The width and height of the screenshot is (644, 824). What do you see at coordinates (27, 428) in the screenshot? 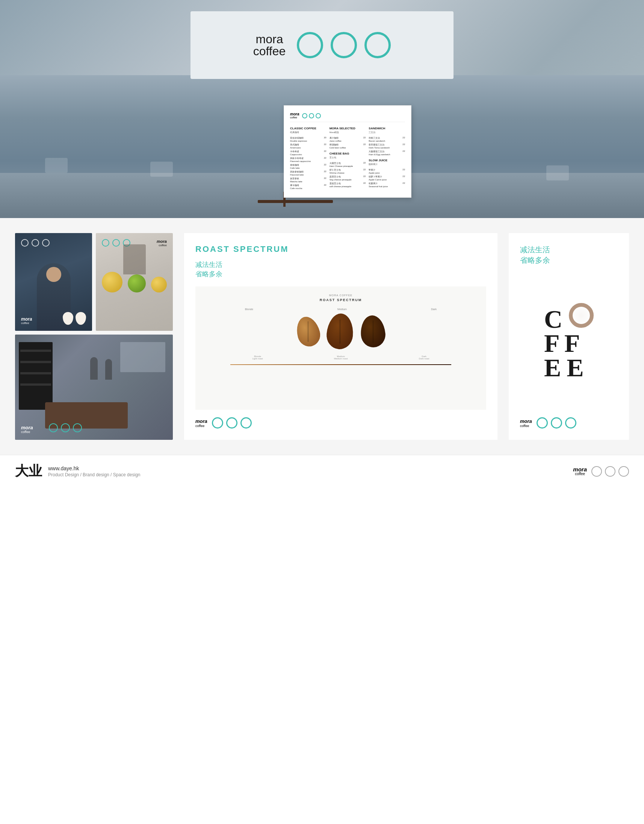
I see `store-brand: mora` at bounding box center [27, 428].